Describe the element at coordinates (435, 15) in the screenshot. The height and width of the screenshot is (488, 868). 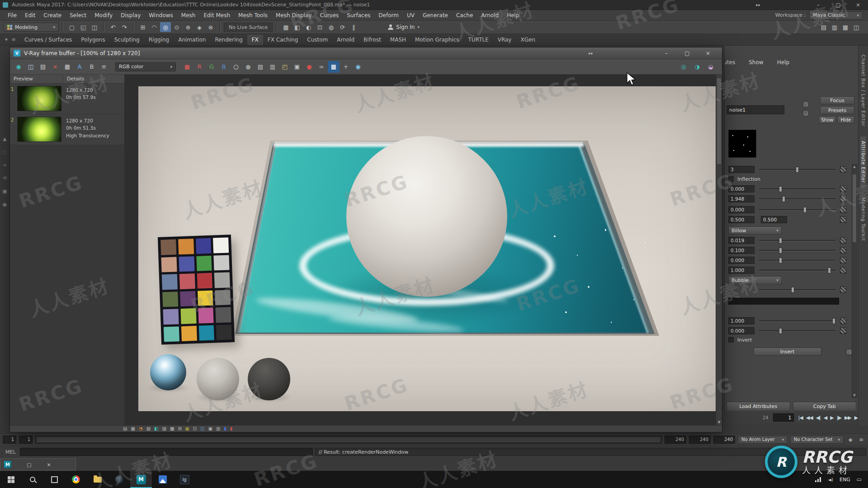
I see `menu-item: Generate` at that location.